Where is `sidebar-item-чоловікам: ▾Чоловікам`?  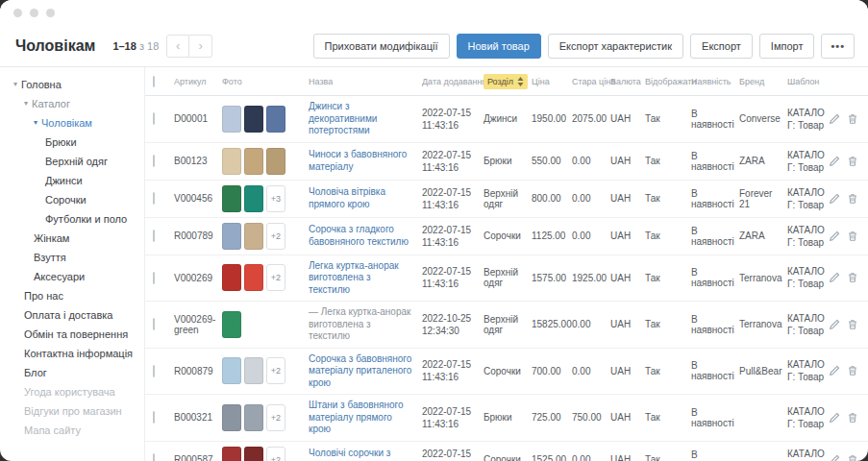
sidebar-item-чоловікам: ▾Чоловікам is located at coordinates (72, 123).